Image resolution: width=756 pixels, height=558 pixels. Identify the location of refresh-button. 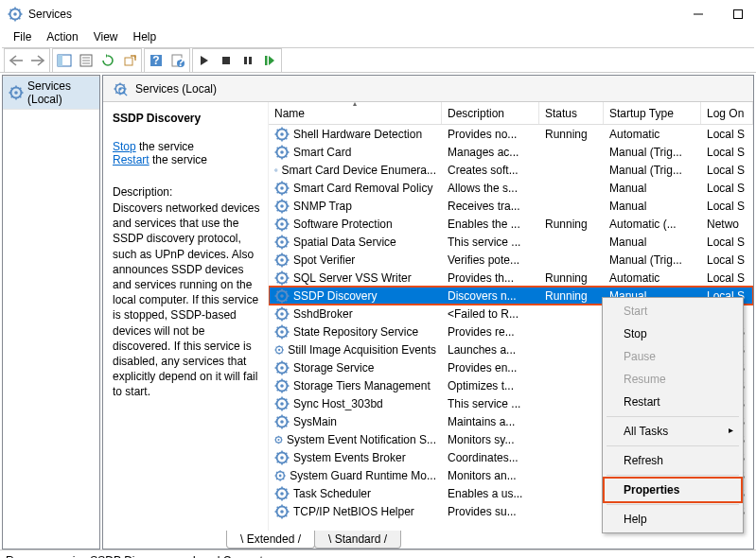
(108, 61).